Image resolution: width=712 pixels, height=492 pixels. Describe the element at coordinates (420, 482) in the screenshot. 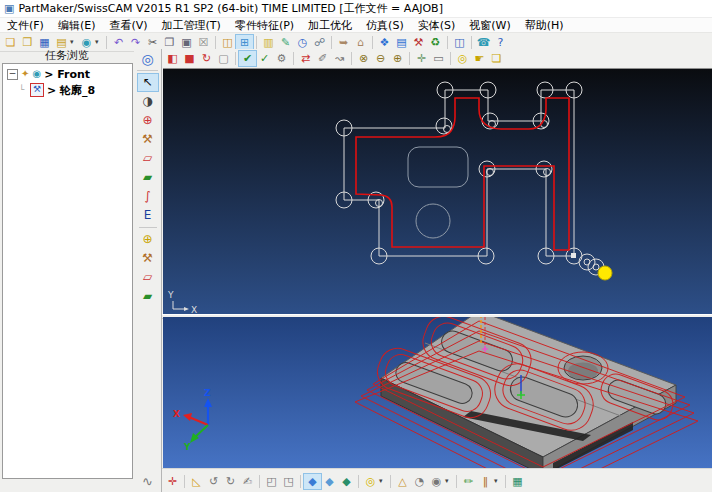

I see `section-button: ◔` at that location.